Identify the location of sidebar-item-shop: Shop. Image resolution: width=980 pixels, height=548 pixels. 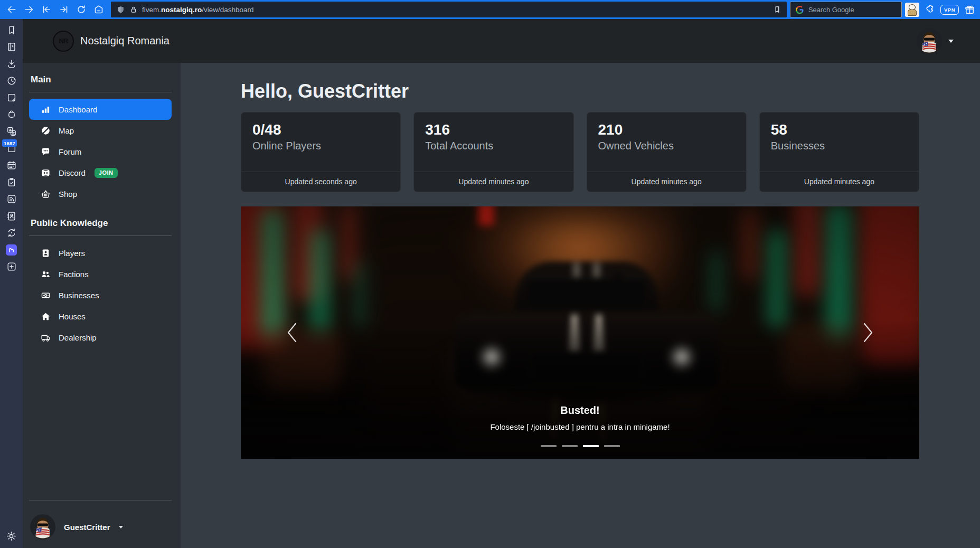
(100, 194).